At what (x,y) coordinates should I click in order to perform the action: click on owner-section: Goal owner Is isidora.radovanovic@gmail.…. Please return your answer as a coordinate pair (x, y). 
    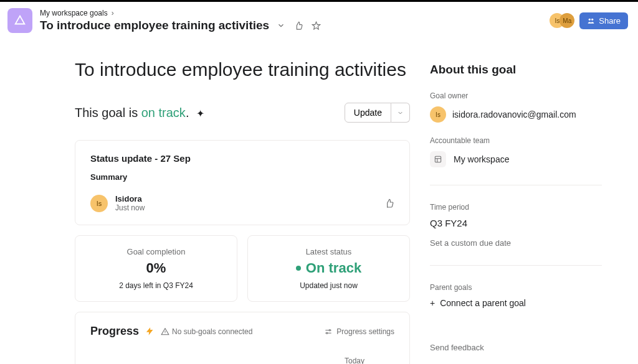
    Looking at the image, I should click on (516, 138).